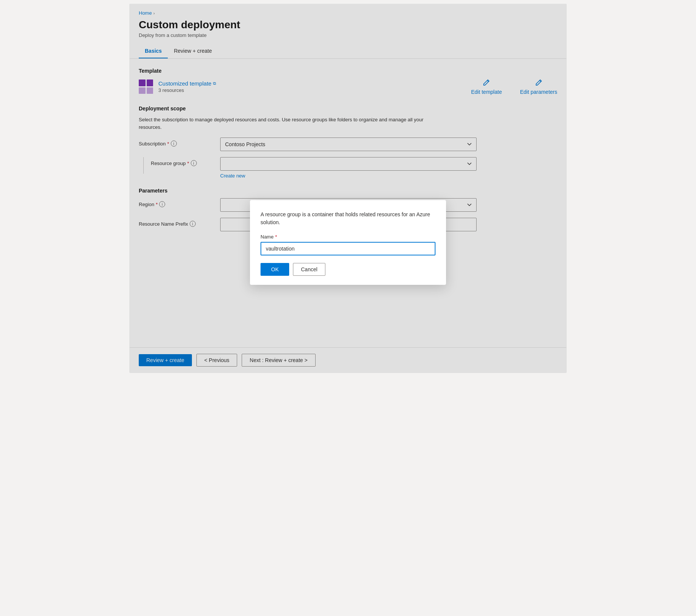 This screenshot has width=696, height=616. What do you see at coordinates (275, 269) in the screenshot?
I see `dialog-ok-button: OK` at bounding box center [275, 269].